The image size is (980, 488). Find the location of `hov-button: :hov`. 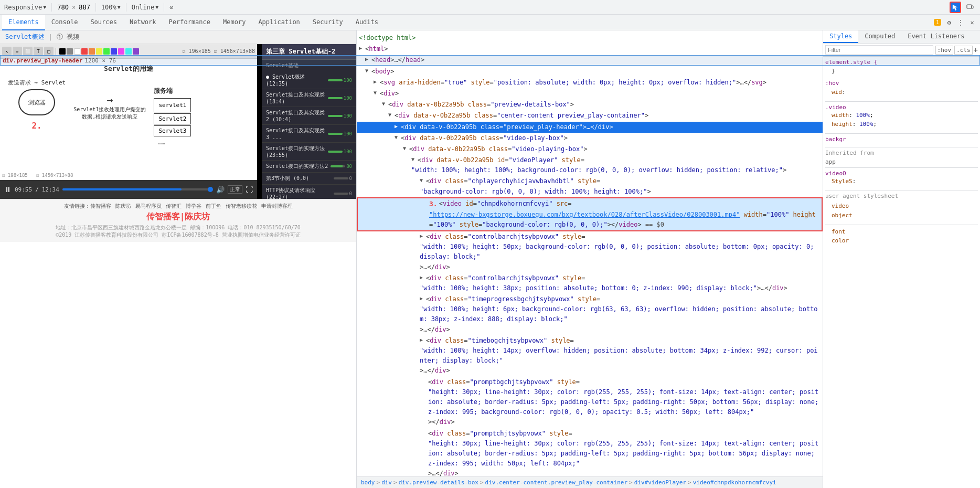

hov-button: :hov is located at coordinates (944, 50).